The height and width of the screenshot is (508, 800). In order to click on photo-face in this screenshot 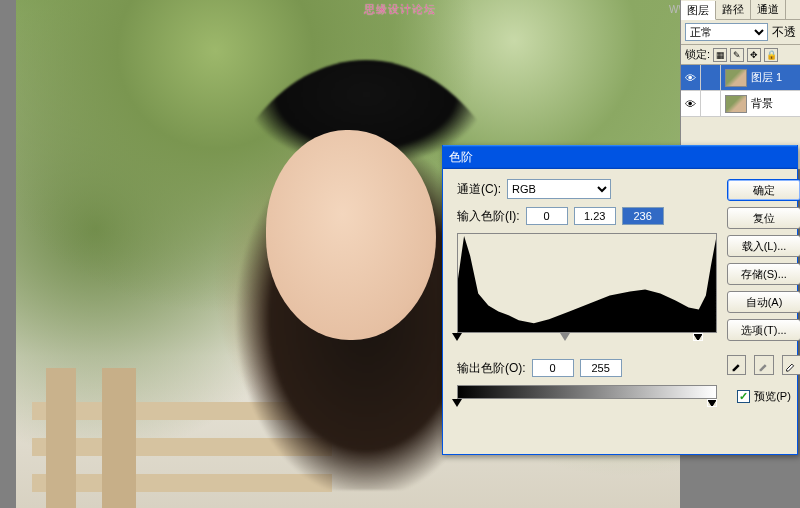, I will do `click(351, 235)`.